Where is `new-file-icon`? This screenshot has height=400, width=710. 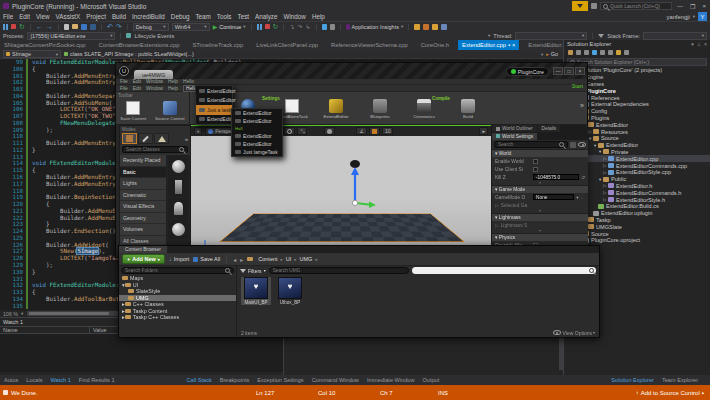
new-file-icon is located at coordinates (66, 27).